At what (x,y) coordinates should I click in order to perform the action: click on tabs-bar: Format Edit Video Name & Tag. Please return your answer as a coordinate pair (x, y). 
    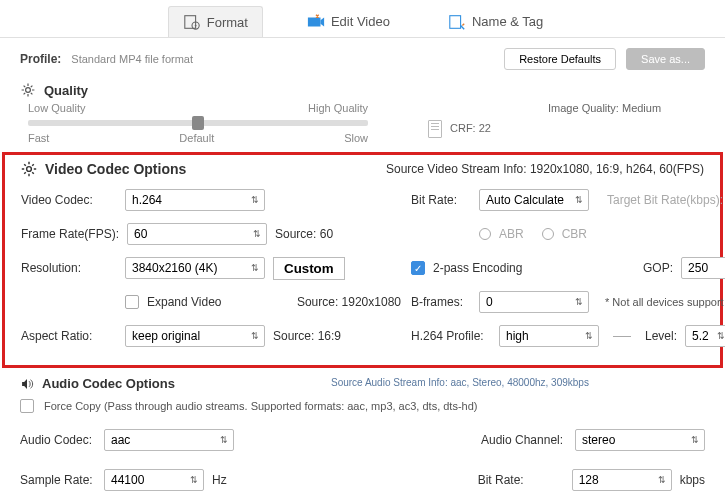
    Looking at the image, I should click on (362, 19).